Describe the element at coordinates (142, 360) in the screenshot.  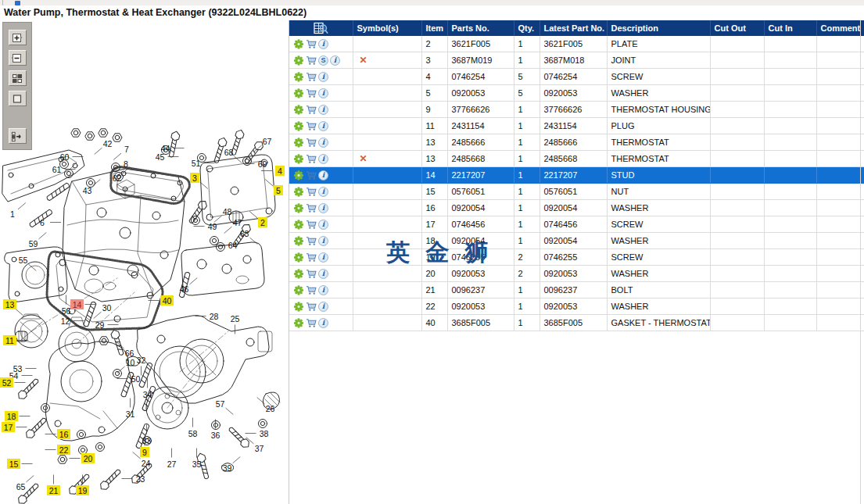
I see `part-label-32: 32` at that location.